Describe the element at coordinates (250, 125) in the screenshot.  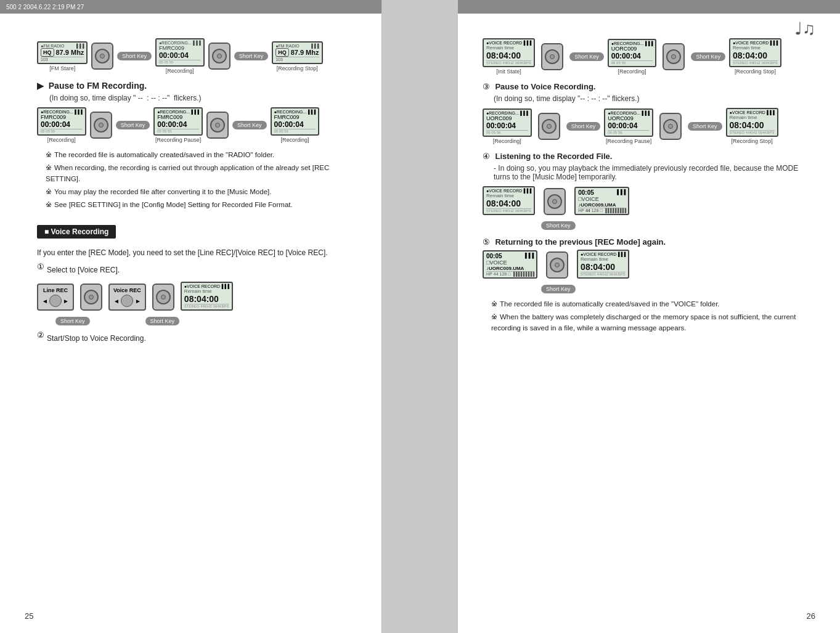
I see `short-key-btn-4: Short Key` at that location.